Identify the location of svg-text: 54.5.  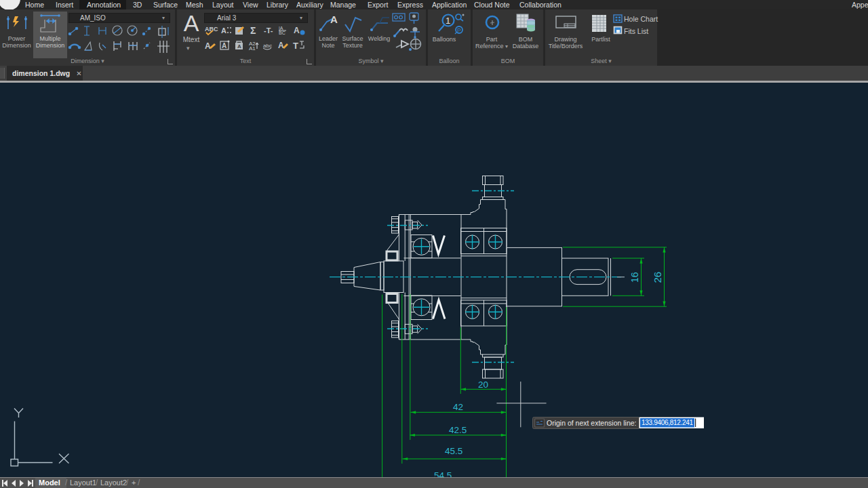
(443, 474).